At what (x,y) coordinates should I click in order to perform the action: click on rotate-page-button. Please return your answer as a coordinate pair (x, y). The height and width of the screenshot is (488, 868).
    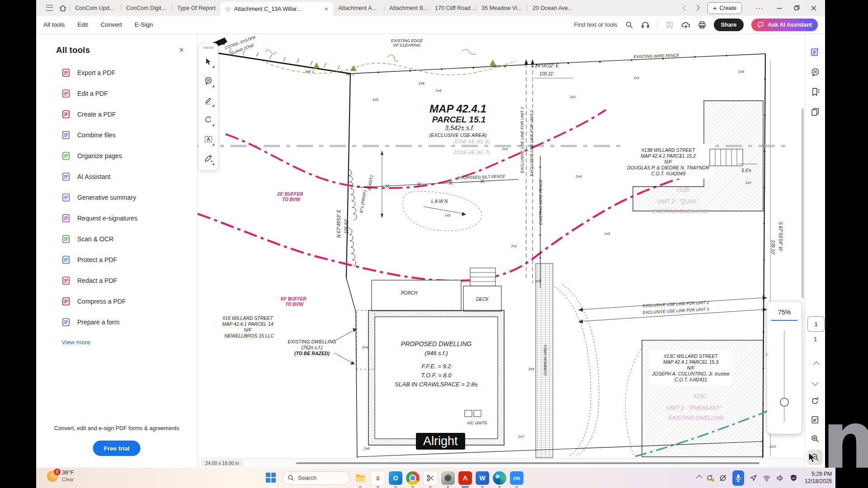
    Looking at the image, I should click on (815, 401).